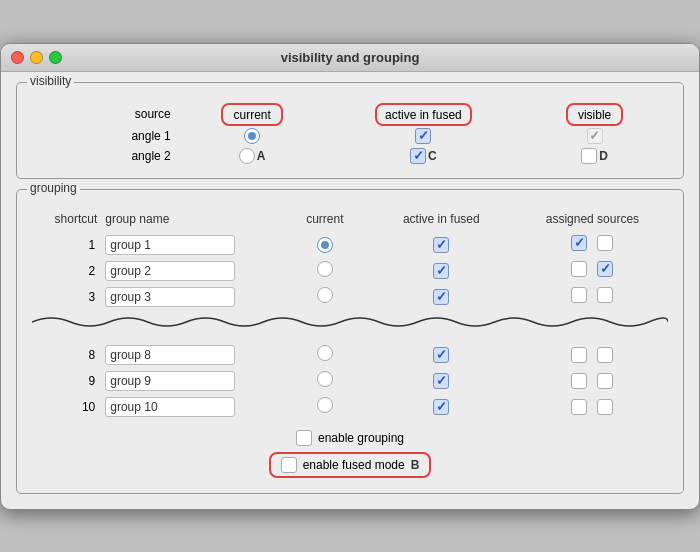 This screenshot has height=552, width=700. I want to click on angle1-current-radio, so click(252, 136).